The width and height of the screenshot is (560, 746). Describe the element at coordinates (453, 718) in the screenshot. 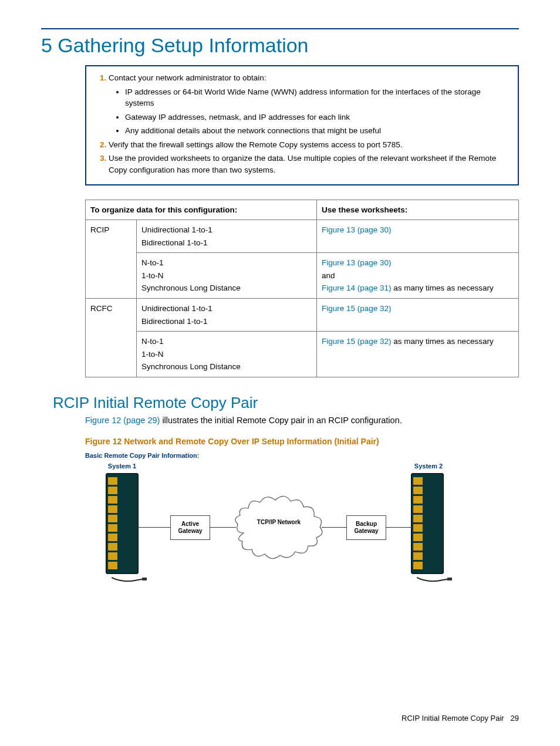

I see `footer-section: RCIP Initial Remote Copy Pair` at that location.